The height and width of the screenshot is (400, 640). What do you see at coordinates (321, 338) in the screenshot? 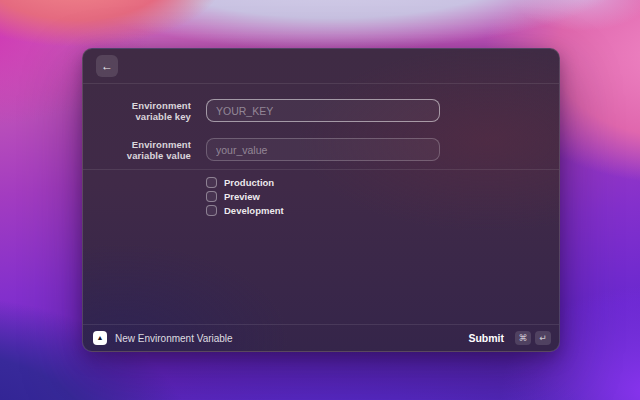
I see `window-footer: ▲ New Environment Variable Submit ⌘ ↵` at bounding box center [321, 338].